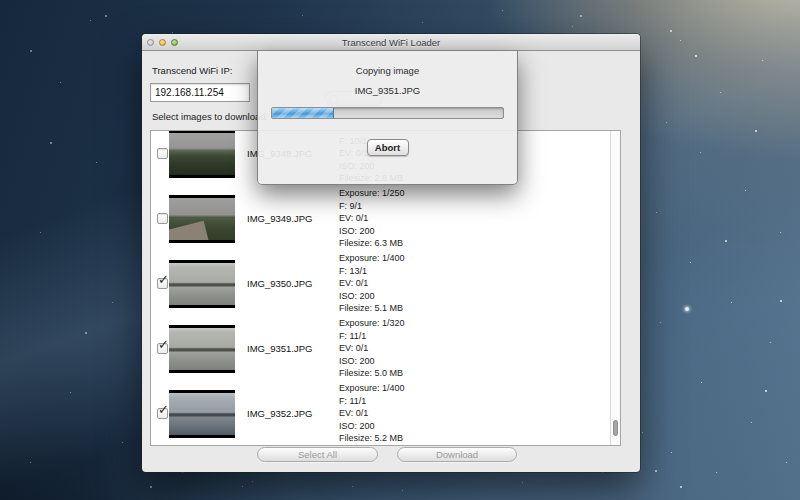 This screenshot has width=800, height=500. What do you see at coordinates (480, 283) in the screenshot?
I see `exif-info: Exposure: 1/400F: 13/1EV: 0/1ISO: 200Fil…` at bounding box center [480, 283].